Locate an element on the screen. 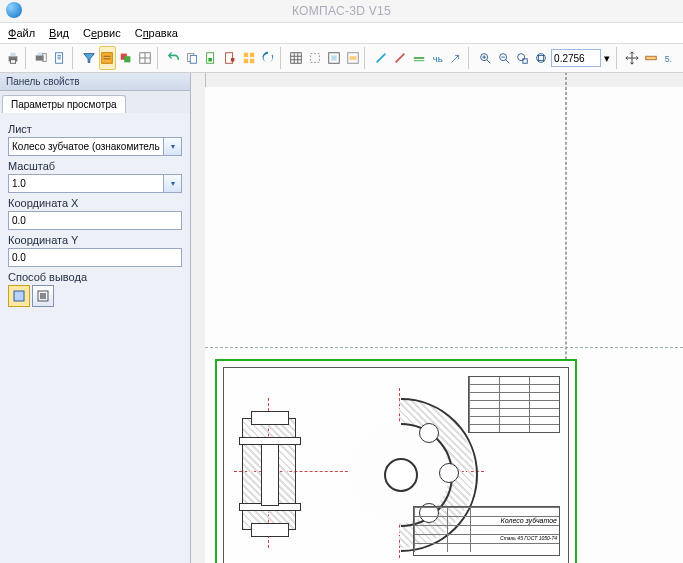  line2-icon is located at coordinates (400, 58).